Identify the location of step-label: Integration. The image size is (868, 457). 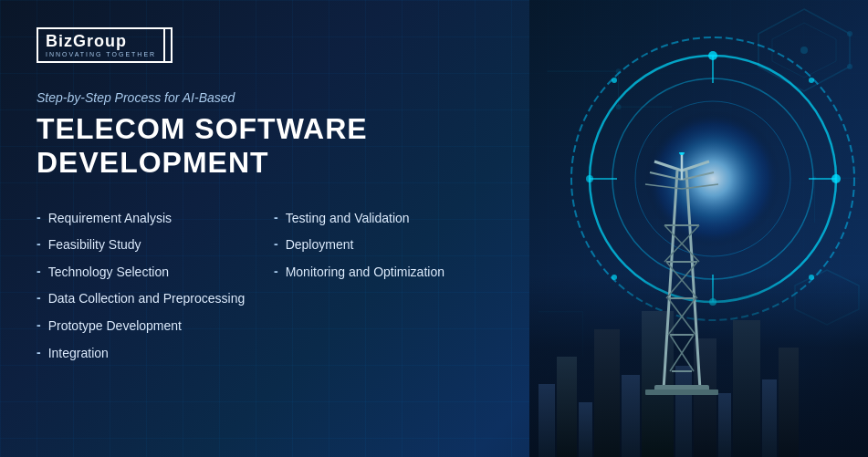
(78, 354).